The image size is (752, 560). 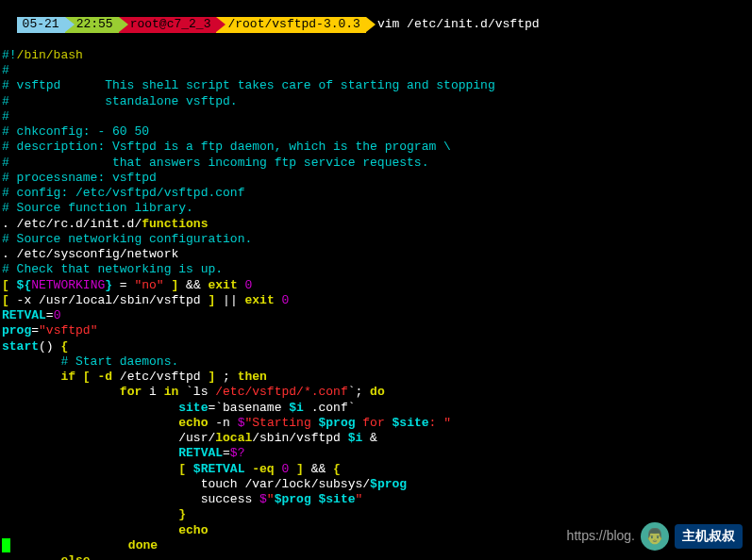 I want to click on comment: # Source networking configuration., so click(x=126, y=239).